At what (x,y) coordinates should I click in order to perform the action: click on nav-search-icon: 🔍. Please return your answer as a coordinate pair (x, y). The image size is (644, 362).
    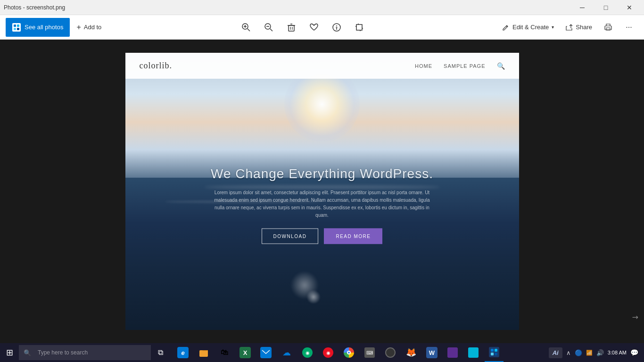
    Looking at the image, I should click on (501, 66).